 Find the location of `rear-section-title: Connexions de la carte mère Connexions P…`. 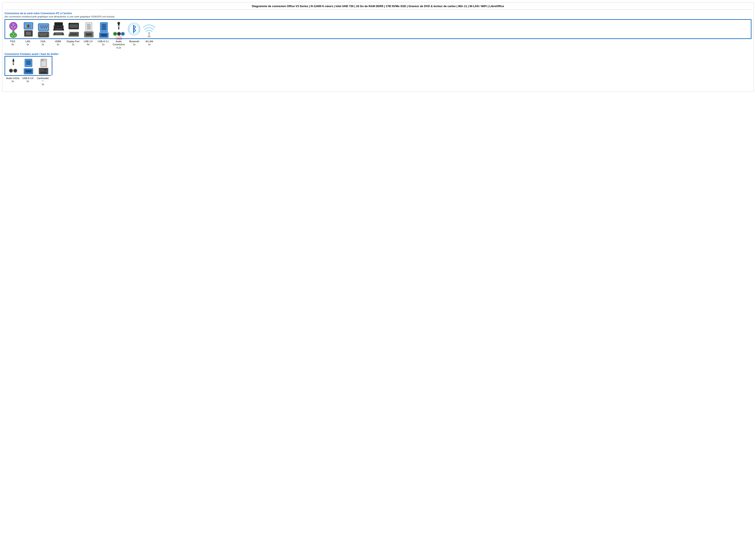

rear-section-title: Connexions de la carte mère Connexions P… is located at coordinates (378, 13).